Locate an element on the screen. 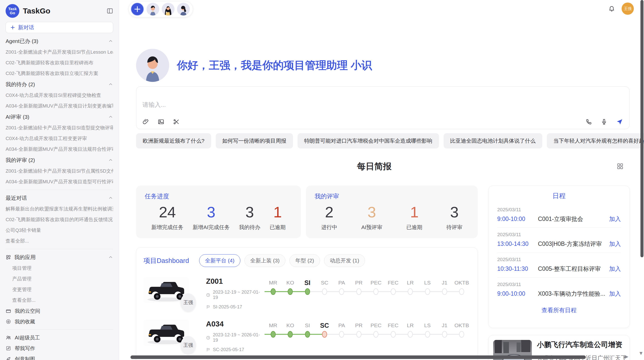 Image resolution: width=644 pixels, height=360 pixels. vertical-scrollbar is located at coordinates (642, 129).